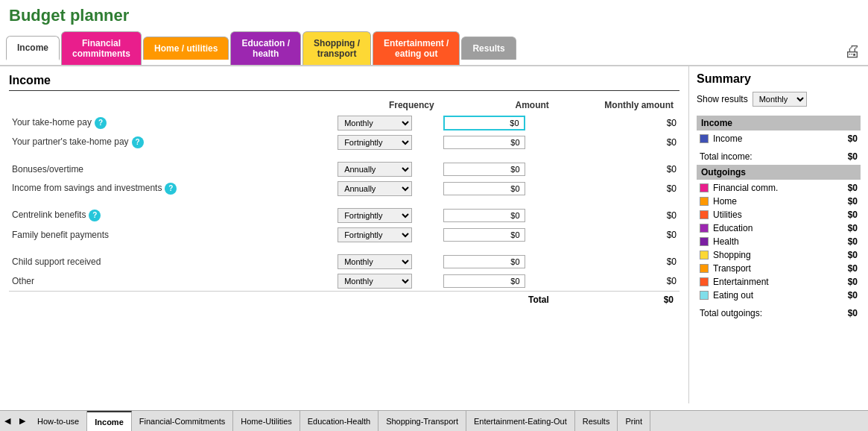 The height and width of the screenshot is (431, 868). What do you see at coordinates (416, 48) in the screenshot?
I see `tab-entertainment: Entertainment / eating out` at bounding box center [416, 48].